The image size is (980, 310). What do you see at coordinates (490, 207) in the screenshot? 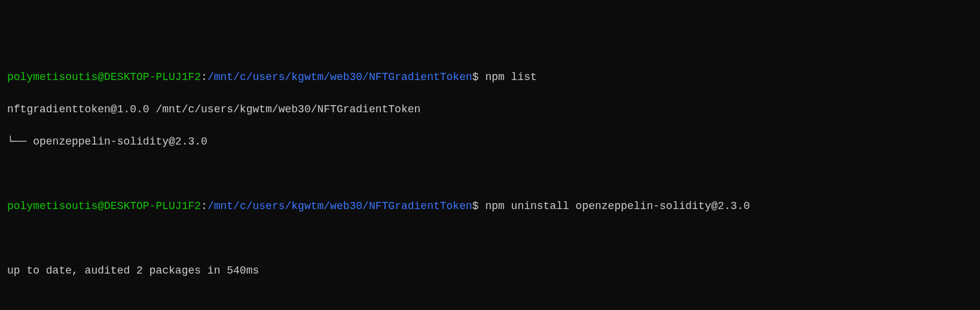
I see `prompt-line-2: polymetisoutis@DESKTOP-PLUJ1F2:/mnt/c/us…` at bounding box center [490, 207].